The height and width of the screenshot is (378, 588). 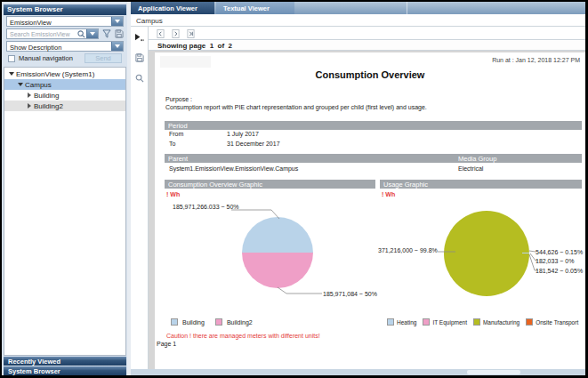 What do you see at coordinates (402, 322) in the screenshot?
I see `legend-item: Heating` at bounding box center [402, 322].